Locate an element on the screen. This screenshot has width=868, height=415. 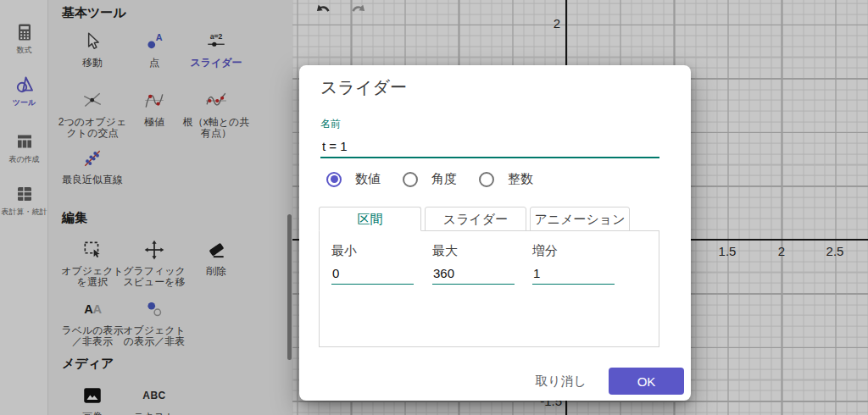
interval-tab-panel: 最小 最大 増分 is located at coordinates (489, 289).